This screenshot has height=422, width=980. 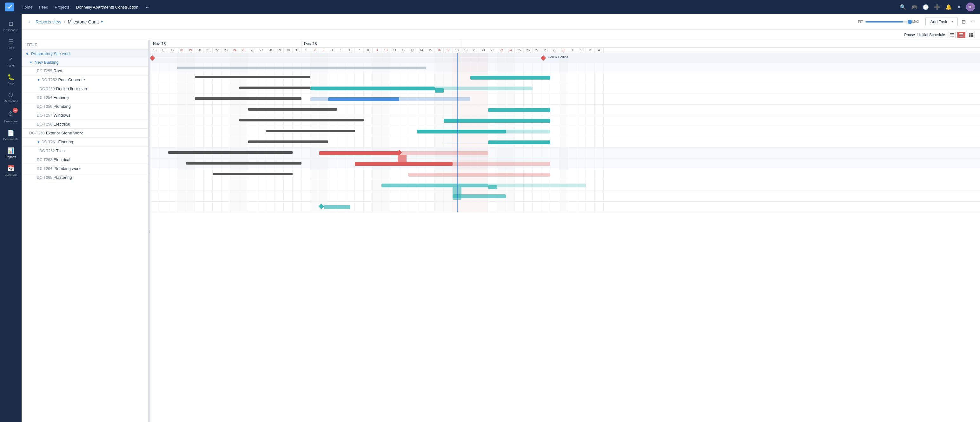 What do you see at coordinates (492, 78) in the screenshot?
I see `gantt-cell-r2-c38` at bounding box center [492, 78].